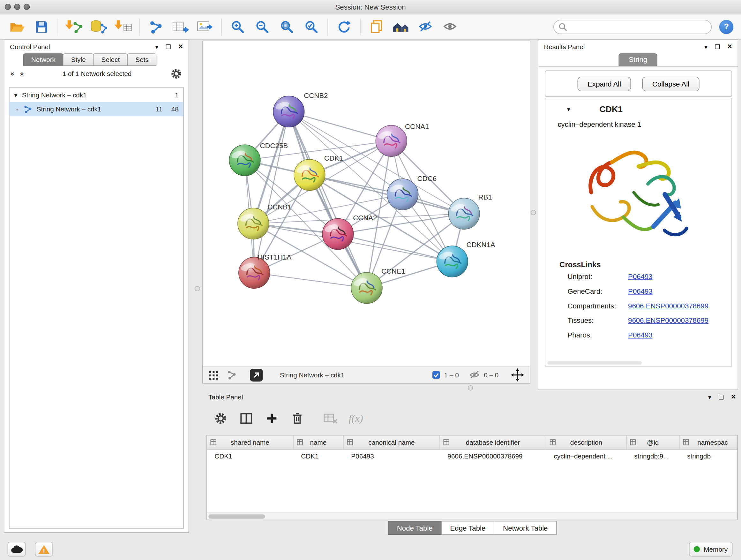 Image resolution: width=741 pixels, height=560 pixels. Describe the element at coordinates (142, 60) in the screenshot. I see `tab-sets: Sets` at that location.